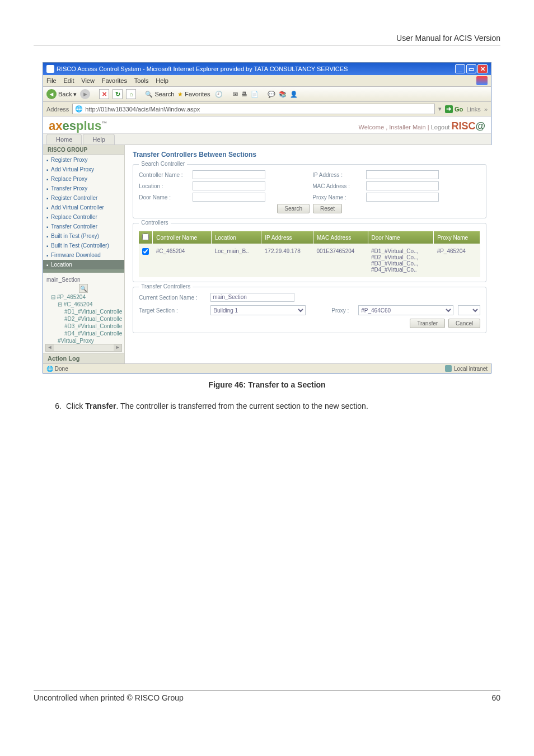 The height and width of the screenshot is (756, 534). Describe the element at coordinates (219, 94) in the screenshot. I see `history-icon: 🕘` at that location.